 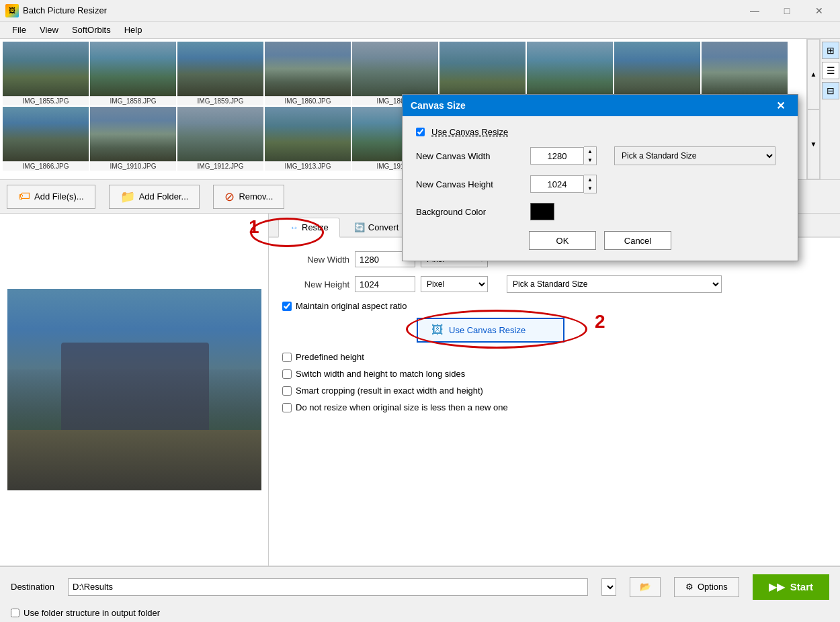 What do you see at coordinates (134, 390) in the screenshot?
I see `preview-image` at bounding box center [134, 390].